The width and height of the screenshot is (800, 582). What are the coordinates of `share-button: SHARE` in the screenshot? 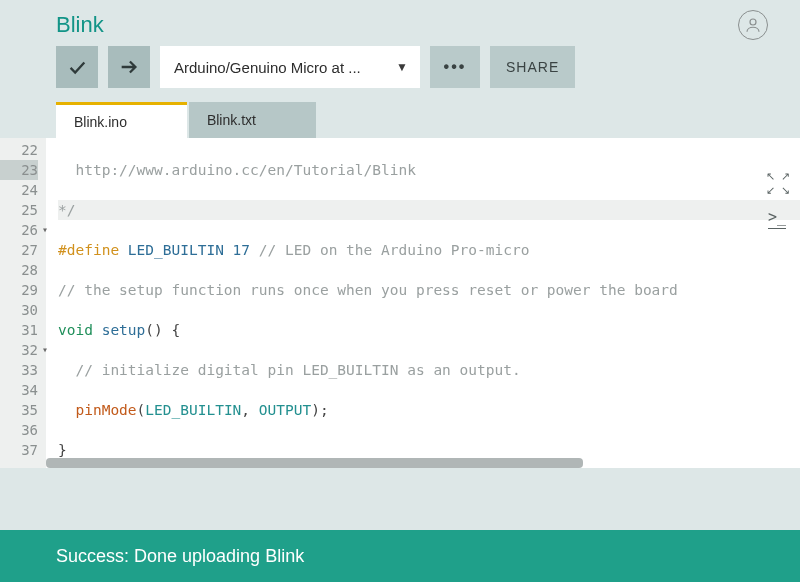 It's located at (532, 67).